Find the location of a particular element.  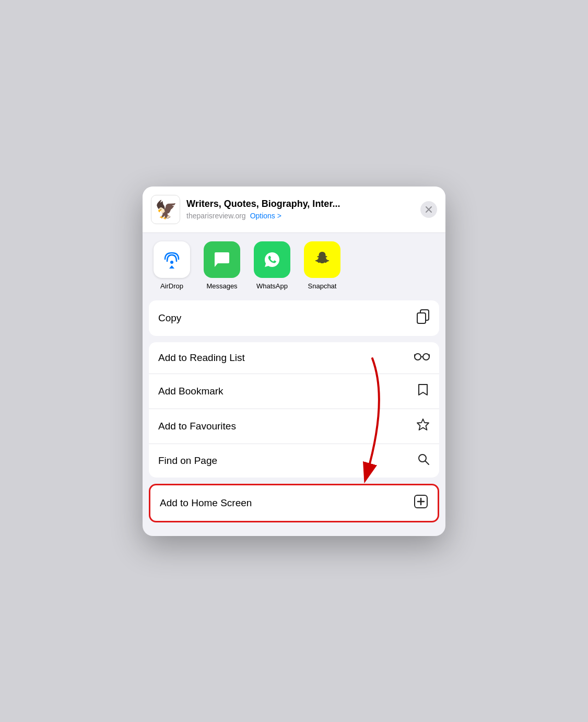

snapchat-label: Snapchat is located at coordinates (323, 286).